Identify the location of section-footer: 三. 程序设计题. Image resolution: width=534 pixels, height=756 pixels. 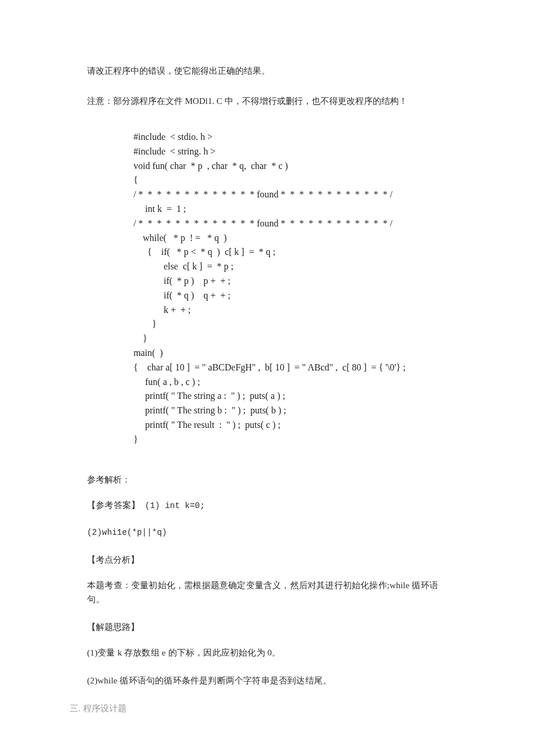
(258, 708).